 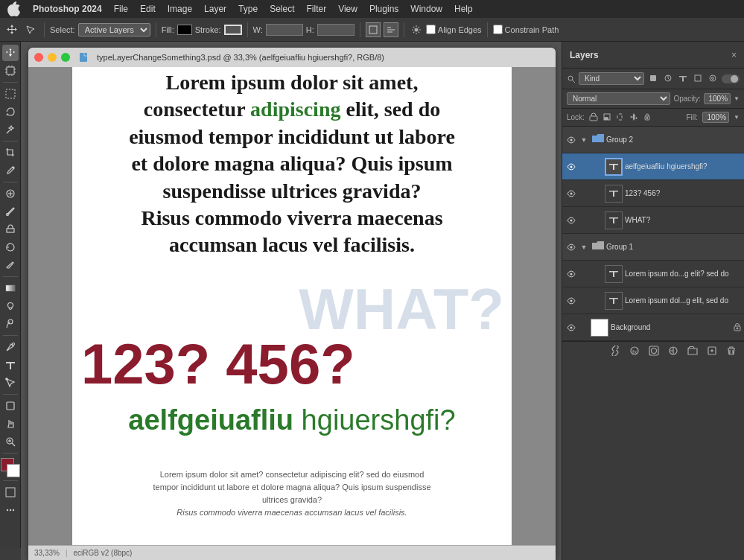 What do you see at coordinates (571, 328) in the screenshot?
I see `layer-visibility-background` at bounding box center [571, 328].